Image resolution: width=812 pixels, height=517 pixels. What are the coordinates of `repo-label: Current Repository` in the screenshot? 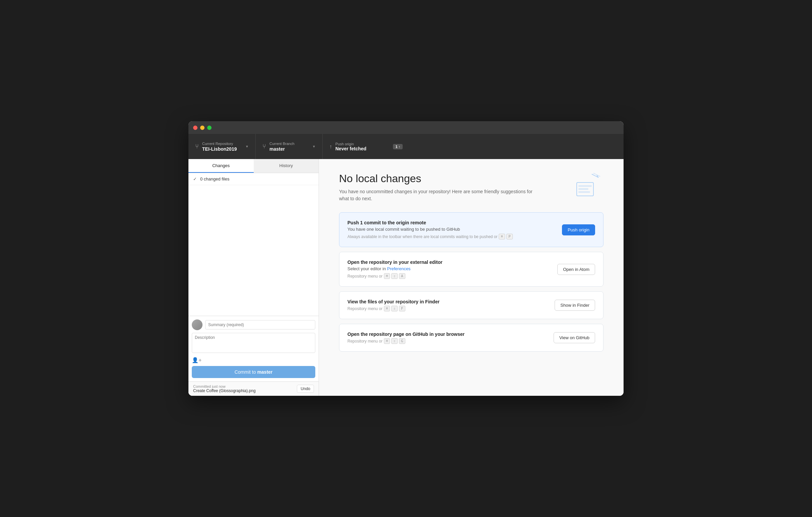 It's located at (223, 144).